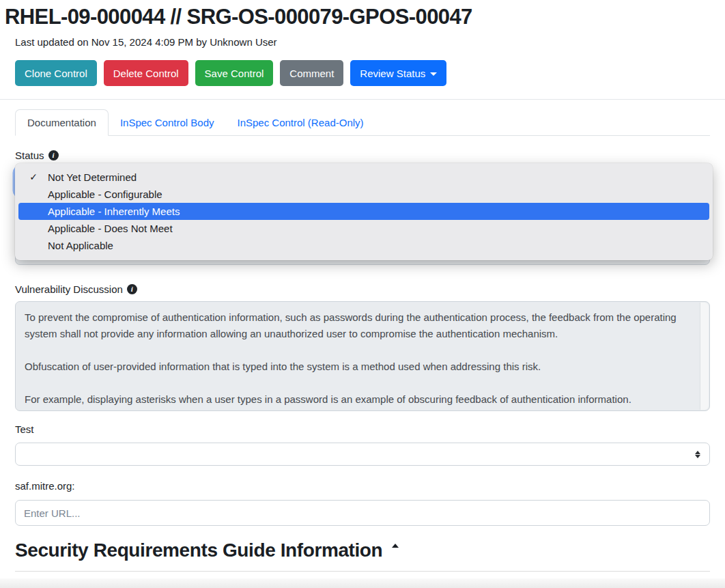 Image resolution: width=725 pixels, height=588 pixels. I want to click on caret-down-icon, so click(433, 74).